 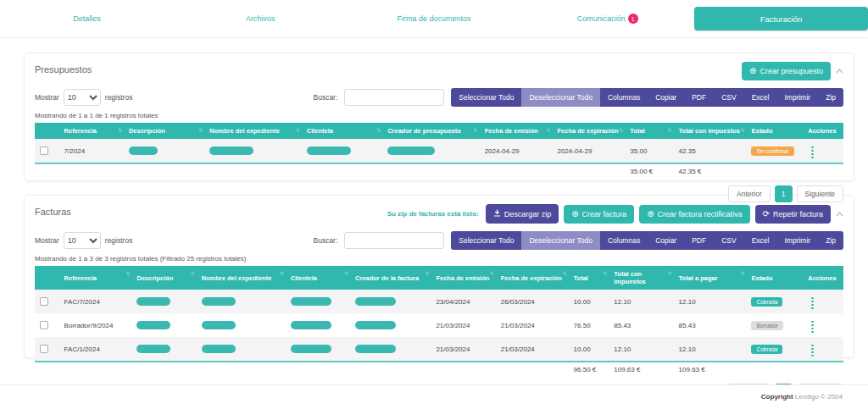 What do you see at coordinates (598, 214) in the screenshot?
I see `create-factura-button: ⊕ Crear factura` at bounding box center [598, 214].